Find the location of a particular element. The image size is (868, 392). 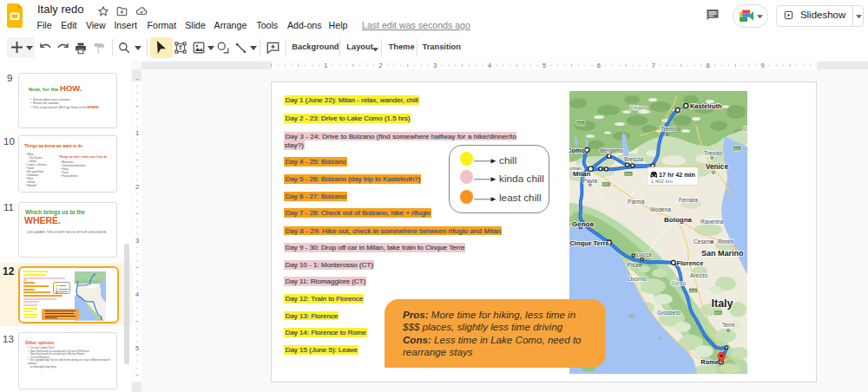

svg-text: Parma is located at coordinates (636, 201).